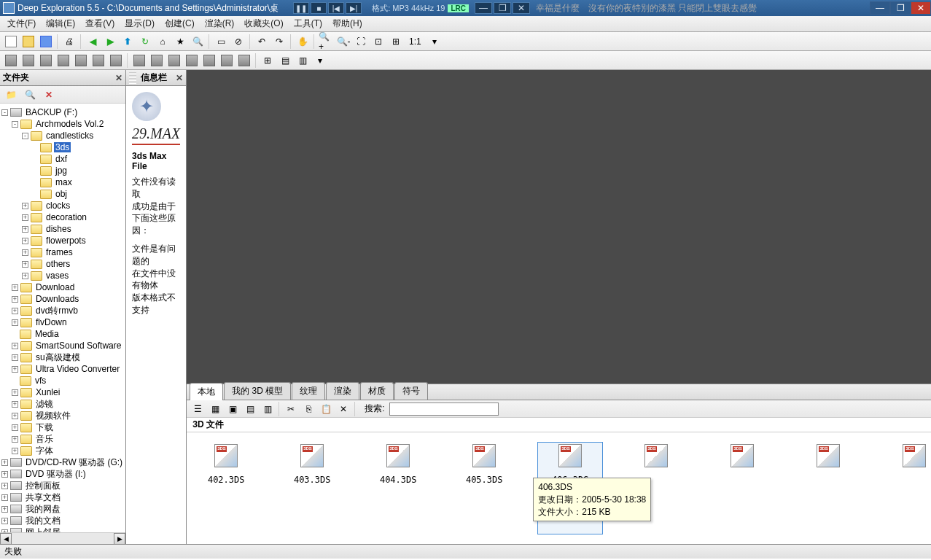 Image resolution: width=931 pixels, height=560 pixels. What do you see at coordinates (206, 392) in the screenshot?
I see `tab: 本地` at bounding box center [206, 392].